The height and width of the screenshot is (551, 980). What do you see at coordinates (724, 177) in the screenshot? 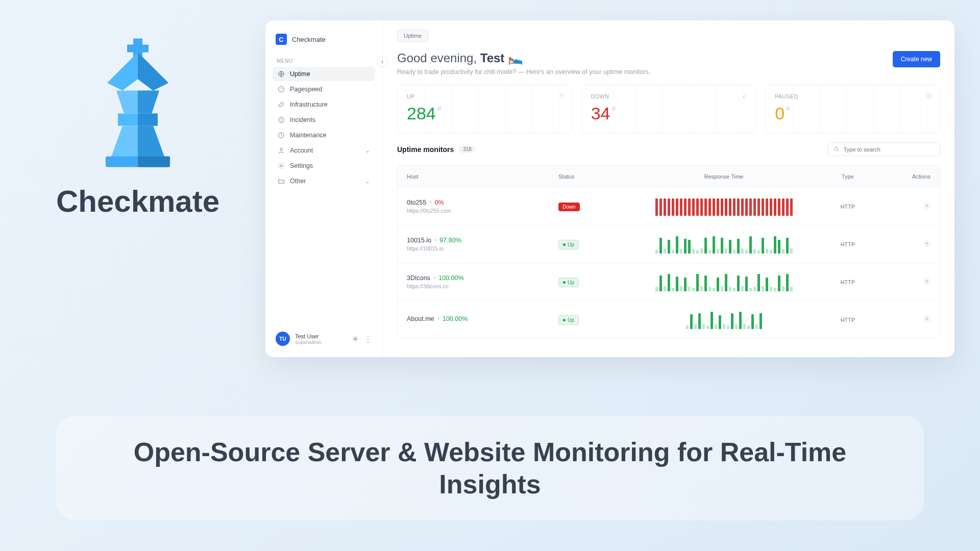
I see `col-response-time: Response Time` at bounding box center [724, 177].